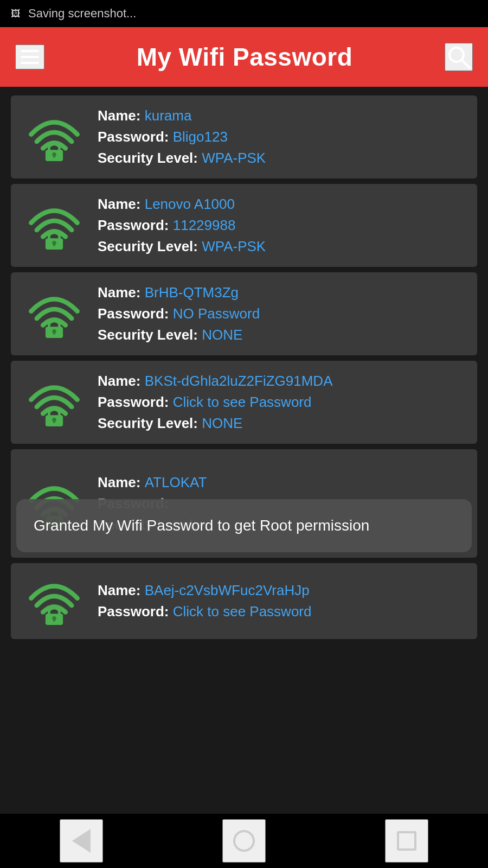  I want to click on list-item: Name: BAej-c2VsbWFuc2VraHJp Password: Cl…, so click(244, 601).